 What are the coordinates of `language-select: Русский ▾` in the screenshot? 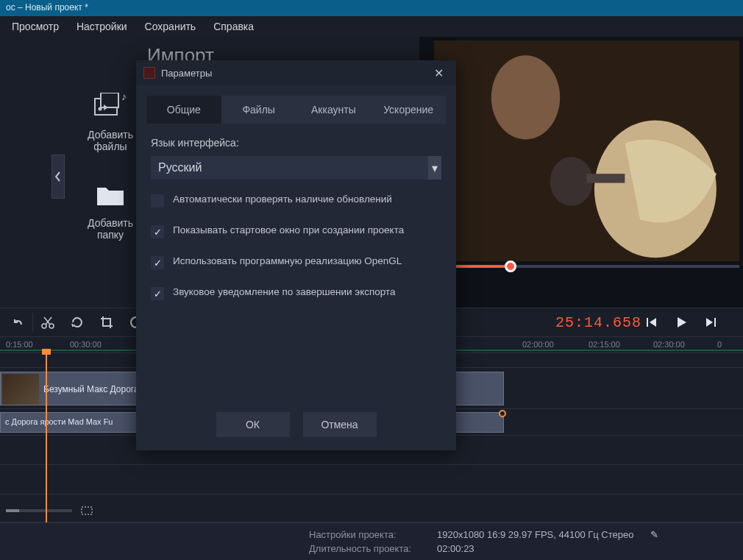 It's located at (296, 168).